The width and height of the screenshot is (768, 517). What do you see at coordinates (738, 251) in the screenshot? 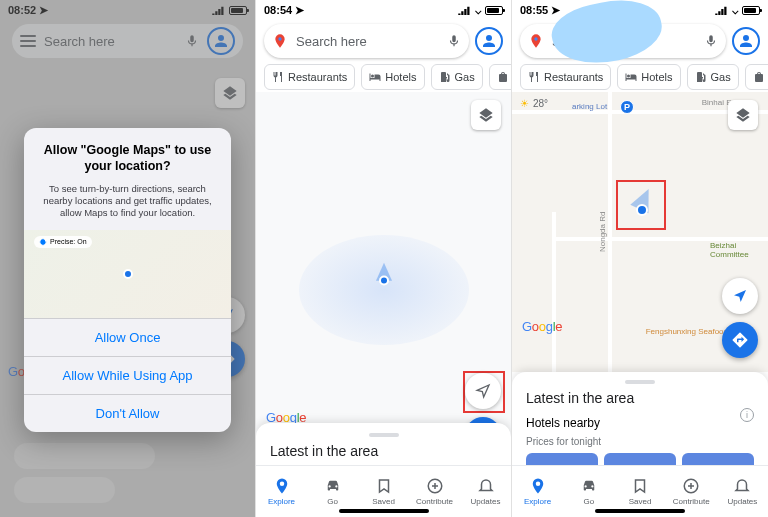
I see `poi-beizhai: Beizhai Committee` at bounding box center [738, 251].